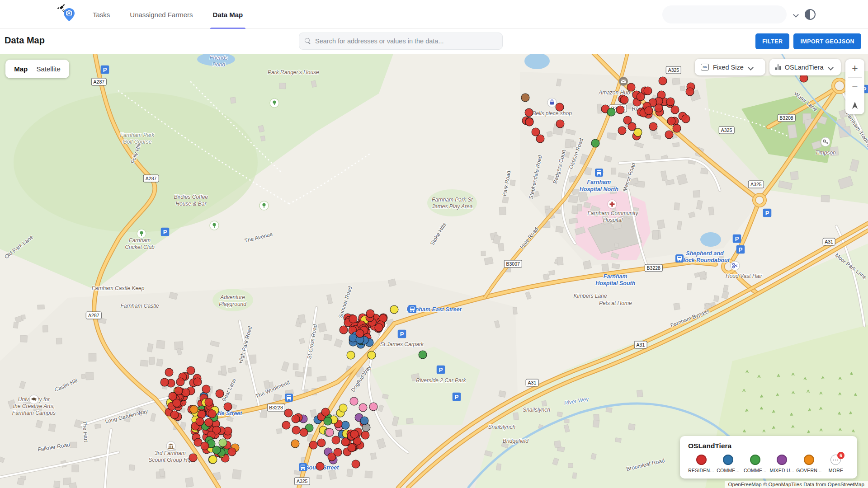 The width and height of the screenshot is (868, 488). What do you see at coordinates (48, 69) in the screenshot?
I see `map-mode-satellite: Satellite` at bounding box center [48, 69].